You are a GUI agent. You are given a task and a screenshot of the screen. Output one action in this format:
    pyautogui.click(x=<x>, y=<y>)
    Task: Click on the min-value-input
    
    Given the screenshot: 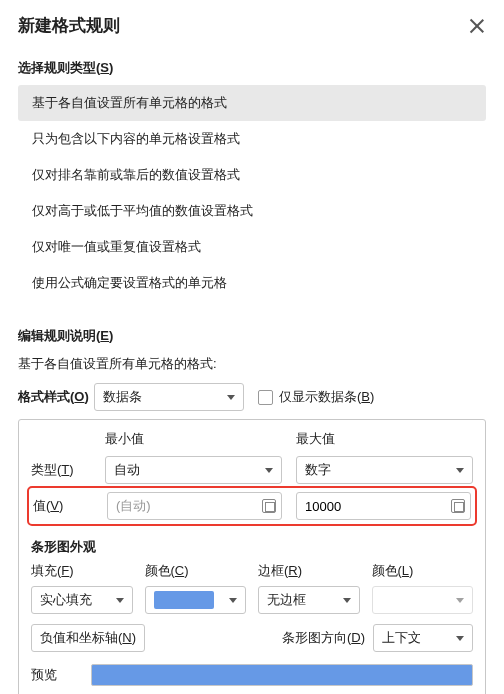 What is the action you would take?
    pyautogui.click(x=194, y=506)
    